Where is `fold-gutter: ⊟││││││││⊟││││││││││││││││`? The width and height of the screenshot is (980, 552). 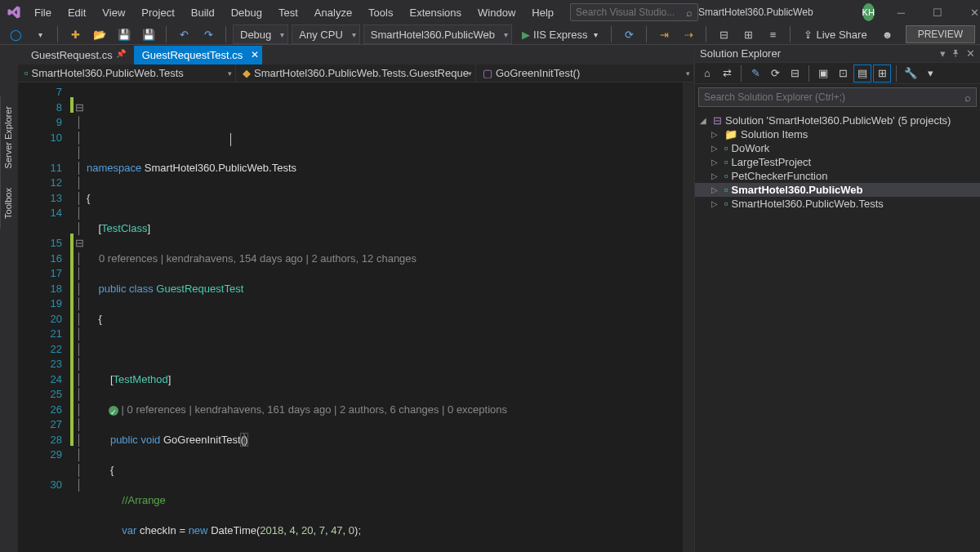 fold-gutter: ⊟││││││││⊟││││││││││││││││ is located at coordinates (79, 317).